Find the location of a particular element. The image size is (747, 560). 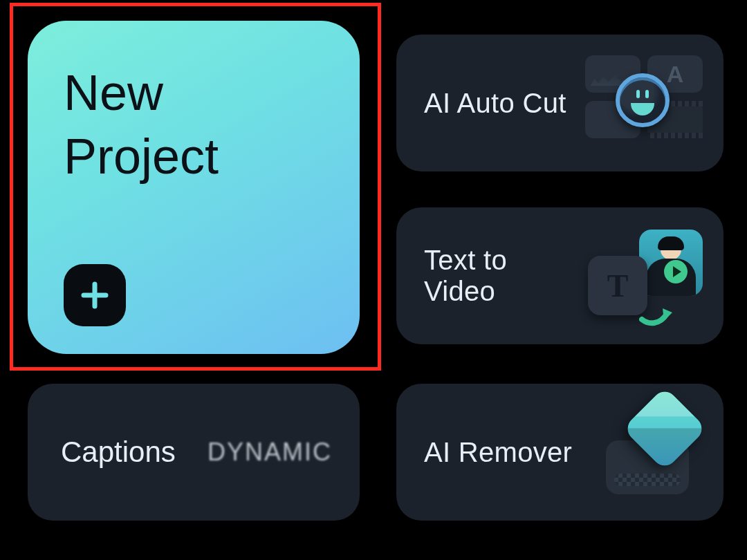

captions-tile: Captions DYNAMIC is located at coordinates (194, 452).